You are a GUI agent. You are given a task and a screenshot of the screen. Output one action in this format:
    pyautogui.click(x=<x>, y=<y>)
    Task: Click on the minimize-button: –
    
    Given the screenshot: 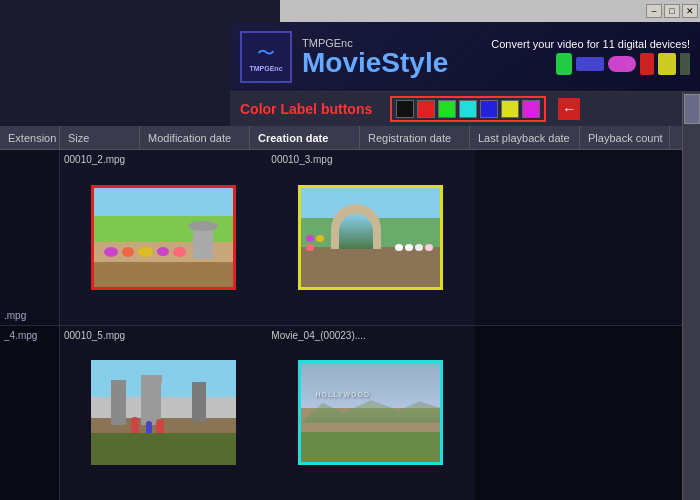 What is the action you would take?
    pyautogui.click(x=654, y=11)
    